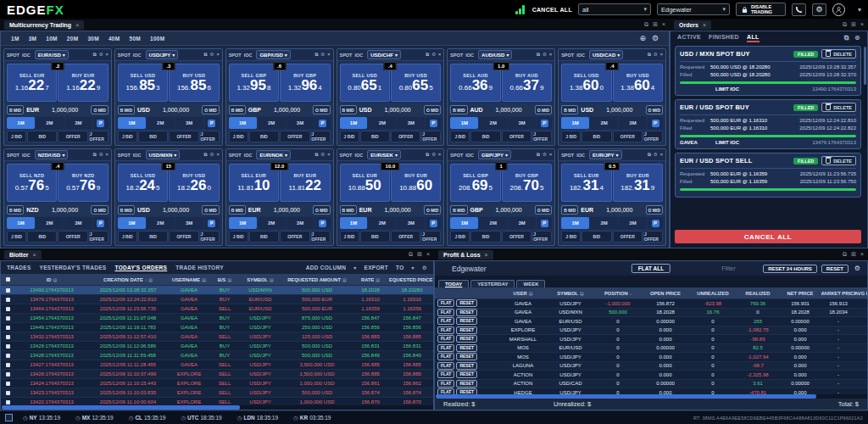  What do you see at coordinates (651, 322) in the screenshot?
I see `pnl-row: FLATRESETGAVEAEUR/USD00.0000002650.00000…` at bounding box center [651, 322].